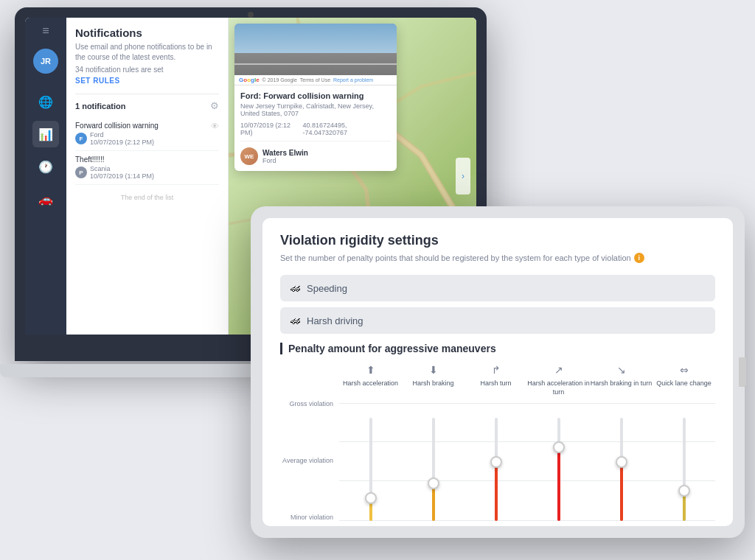 Image resolution: width=755 pixels, height=560 pixels. Describe the element at coordinates (310, 404) in the screenshot. I see `gross-violation-label: Gross violation` at that location.